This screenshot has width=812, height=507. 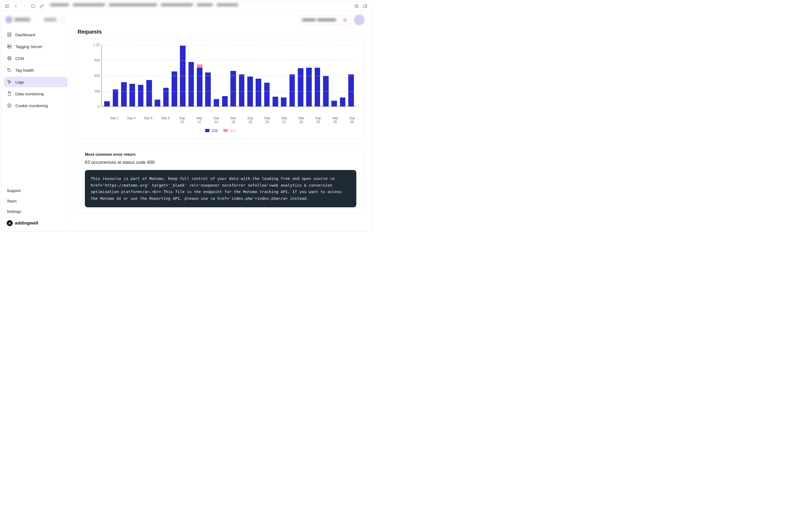 What do you see at coordinates (318, 120) in the screenshot?
I see `x-tick-label: Sep 26` at bounding box center [318, 120].